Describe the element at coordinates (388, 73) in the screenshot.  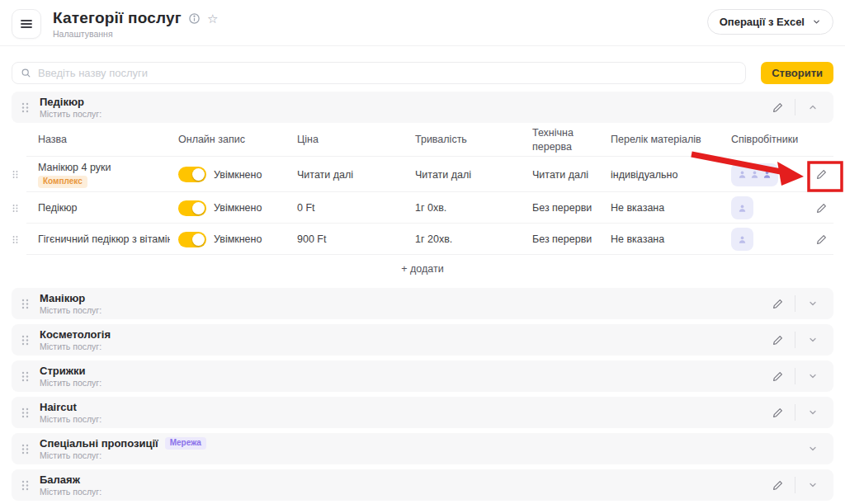
I see `search-input` at that location.